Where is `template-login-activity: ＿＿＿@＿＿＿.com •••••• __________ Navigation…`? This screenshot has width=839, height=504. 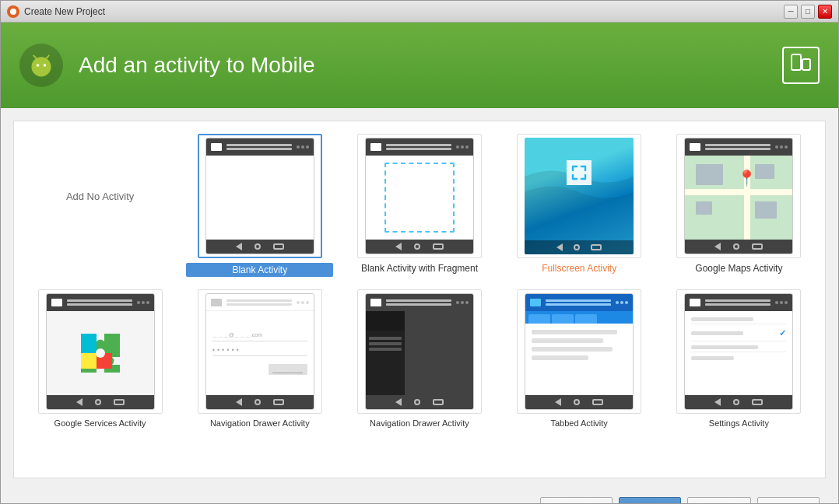
template-login-activity: ＿＿＿@＿＿＿.com •••••• __________ Navigation… is located at coordinates (260, 359).